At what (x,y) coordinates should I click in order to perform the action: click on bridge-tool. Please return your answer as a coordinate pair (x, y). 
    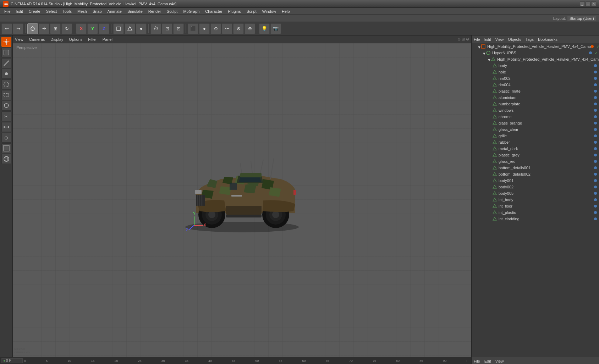
    Looking at the image, I should click on (6, 127).